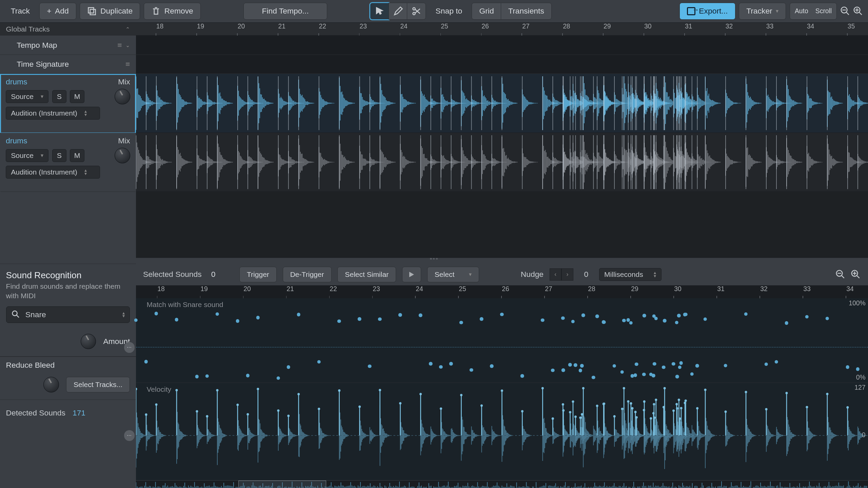 The width and height of the screenshot is (868, 488). What do you see at coordinates (68, 64) in the screenshot?
I see `time-signature-row: Time Signature ≡` at bounding box center [68, 64].